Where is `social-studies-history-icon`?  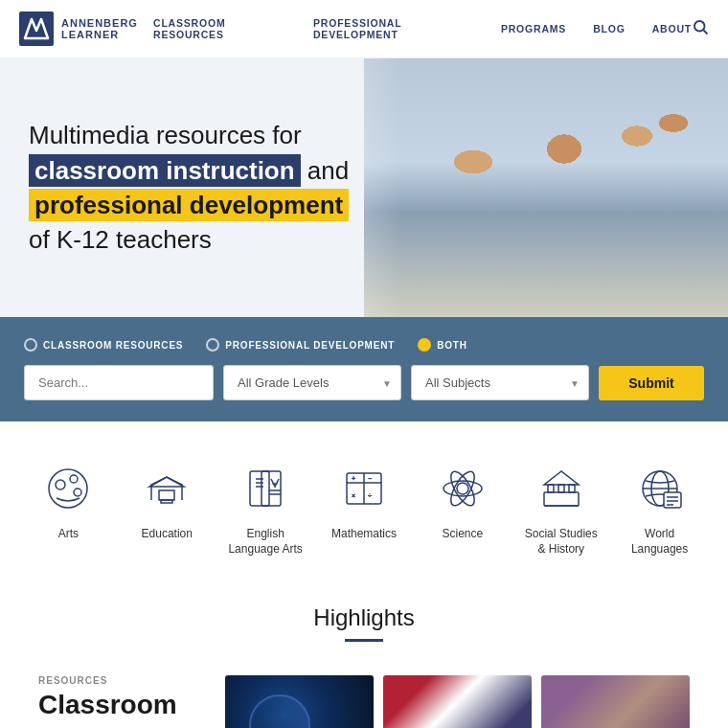 social-studies-history-icon is located at coordinates (561, 489).